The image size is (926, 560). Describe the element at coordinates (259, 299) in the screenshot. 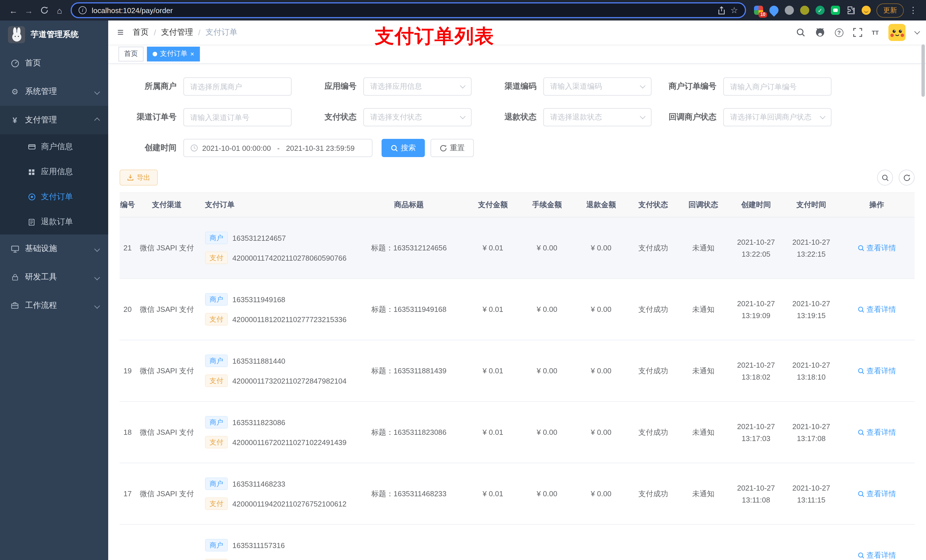

I see `merchant-order-no: 1635311949168` at that location.